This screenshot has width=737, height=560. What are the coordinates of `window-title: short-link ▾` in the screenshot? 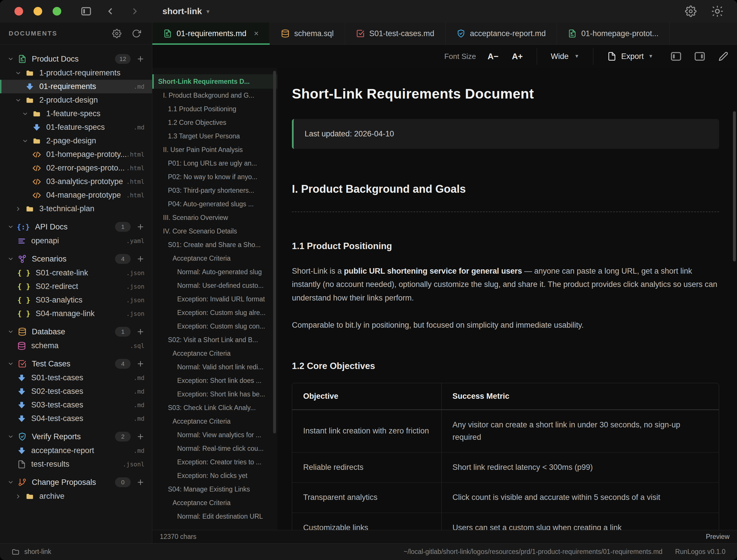 It's located at (186, 11).